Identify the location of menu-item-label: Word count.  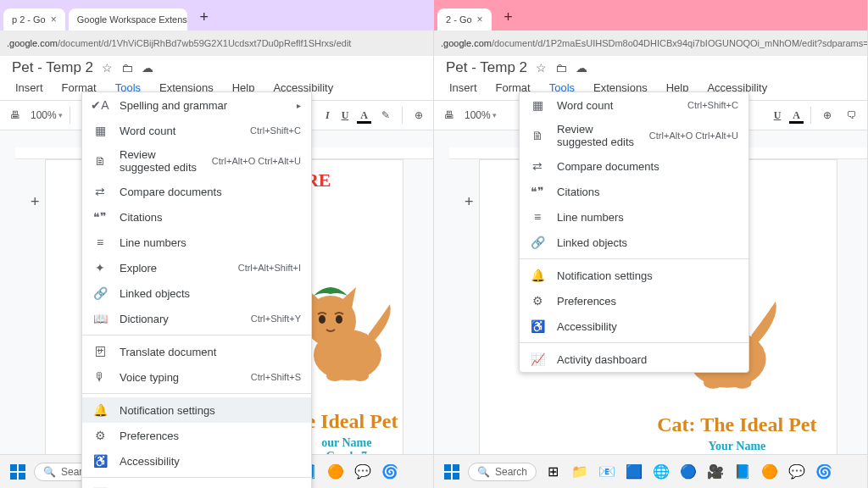
(179, 130).